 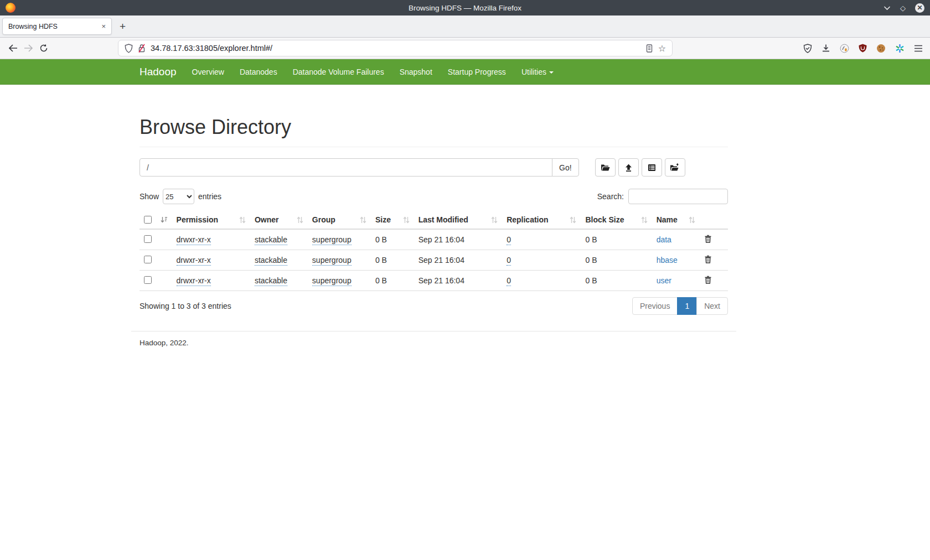 What do you see at coordinates (616, 220) in the screenshot?
I see `header-block-size: Block Size` at bounding box center [616, 220].